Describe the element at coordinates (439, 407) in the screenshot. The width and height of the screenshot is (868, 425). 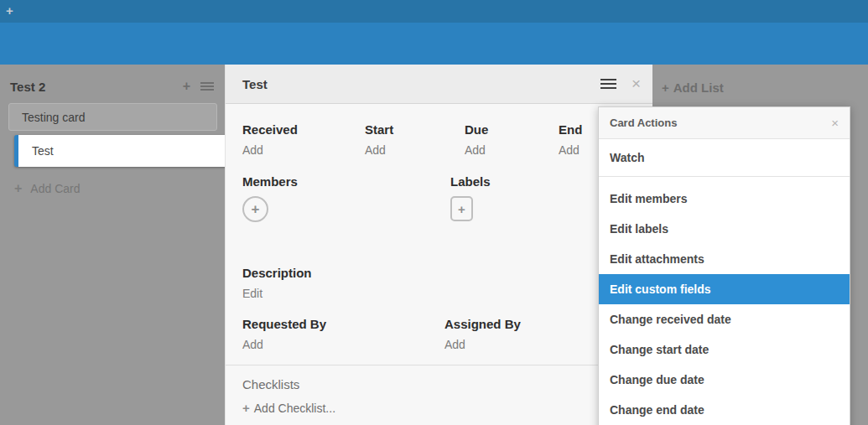
I see `add-checklist-button: + Add Checklist...` at that location.